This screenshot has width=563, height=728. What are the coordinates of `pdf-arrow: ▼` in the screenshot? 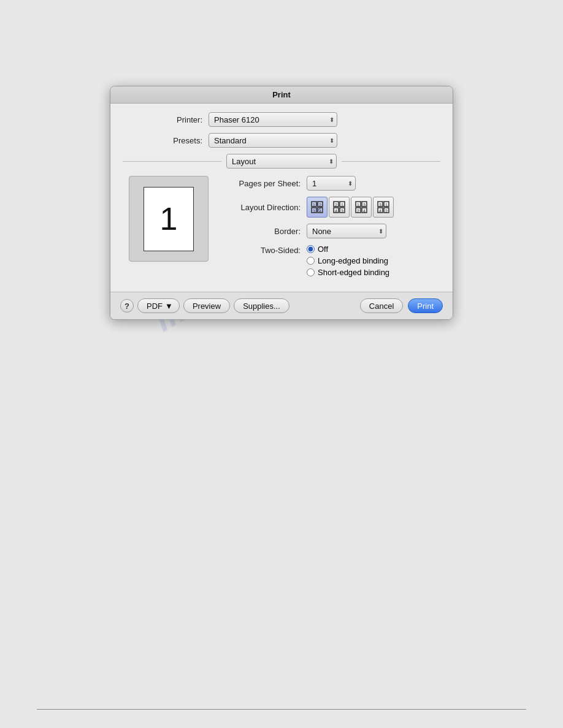 It's located at (169, 306).